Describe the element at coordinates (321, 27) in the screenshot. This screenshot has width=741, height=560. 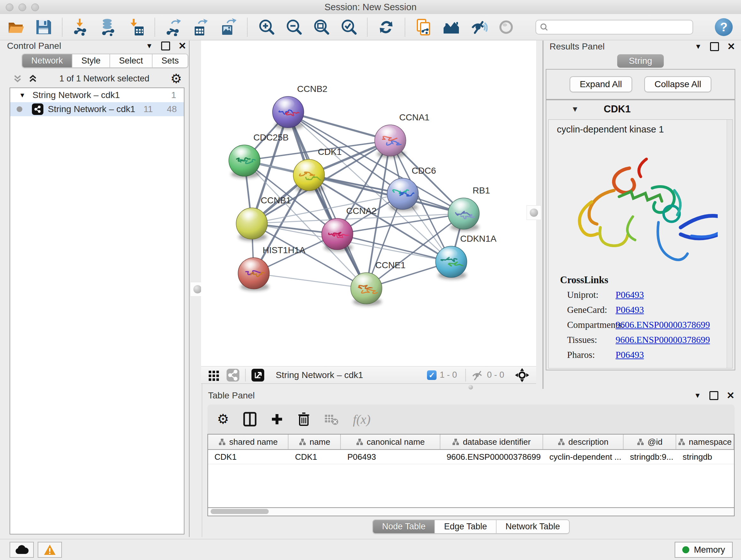
I see `zoom-fit-icon` at that location.